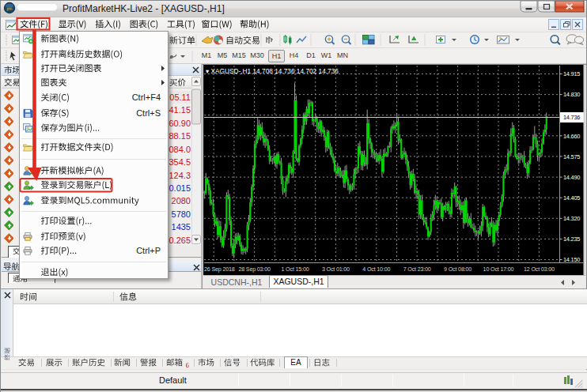 This screenshot has width=587, height=392. Describe the element at coordinates (498, 269) in the screenshot. I see `svg-text: 10 Oct 17:00` at that location.